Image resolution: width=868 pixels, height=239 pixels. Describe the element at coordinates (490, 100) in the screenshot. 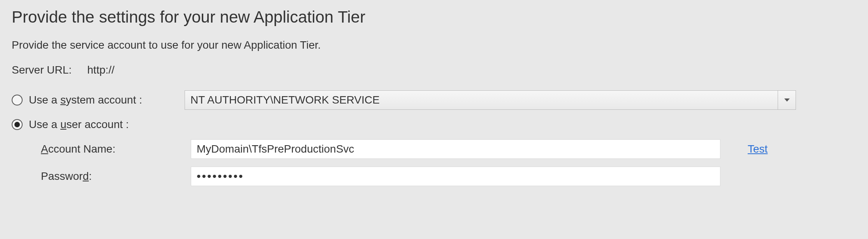

I see `system-account-select: NT AUTHORITY\NETWORK SERVICE` at that location.